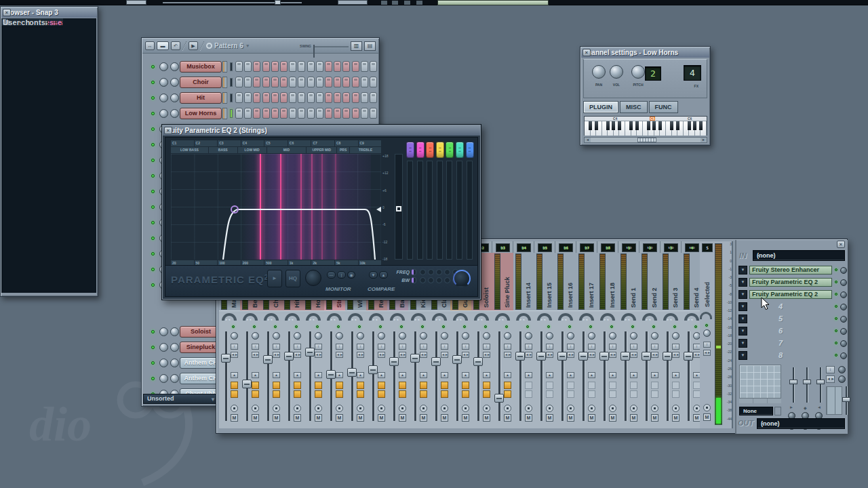 The height and width of the screenshot is (488, 868). What do you see at coordinates (395, 3) in the screenshot?
I see `toolbar-icon` at bounding box center [395, 3].